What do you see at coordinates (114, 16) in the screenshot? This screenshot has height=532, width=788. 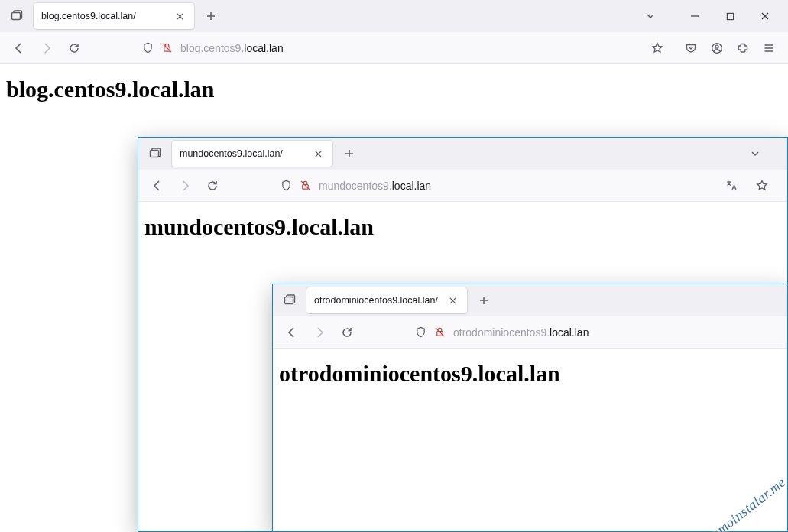 I see `browser-tab: blog.centos9.local.lan/` at bounding box center [114, 16].